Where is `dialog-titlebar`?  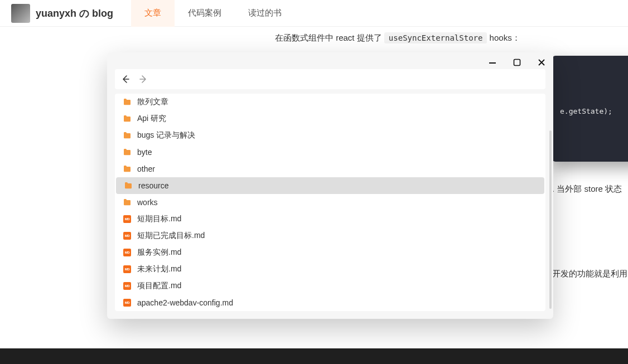 dialog-titlebar is located at coordinates (330, 61).